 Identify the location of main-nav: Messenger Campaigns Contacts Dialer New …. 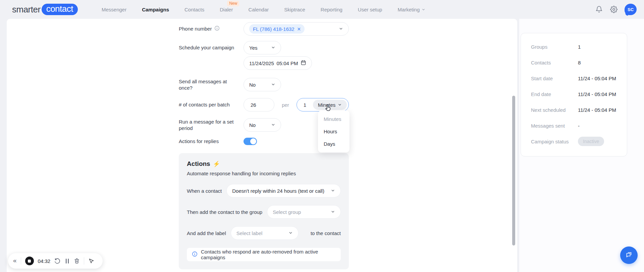
(264, 9).